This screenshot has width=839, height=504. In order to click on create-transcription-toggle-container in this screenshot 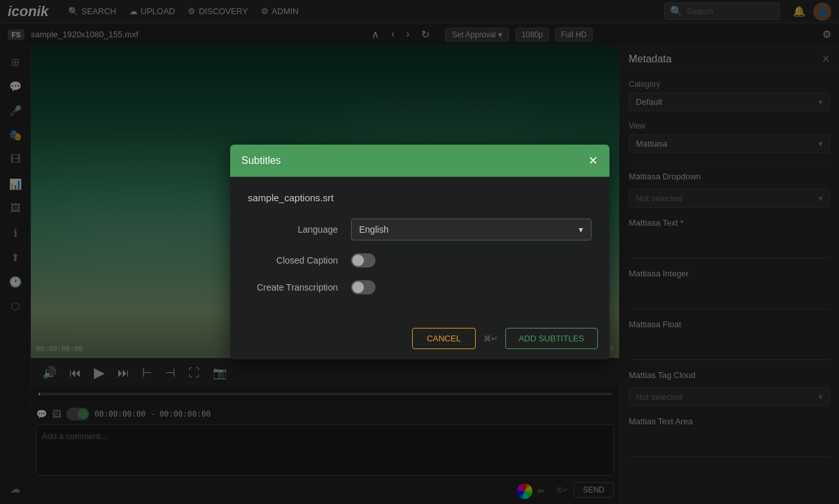, I will do `click(471, 287)`.